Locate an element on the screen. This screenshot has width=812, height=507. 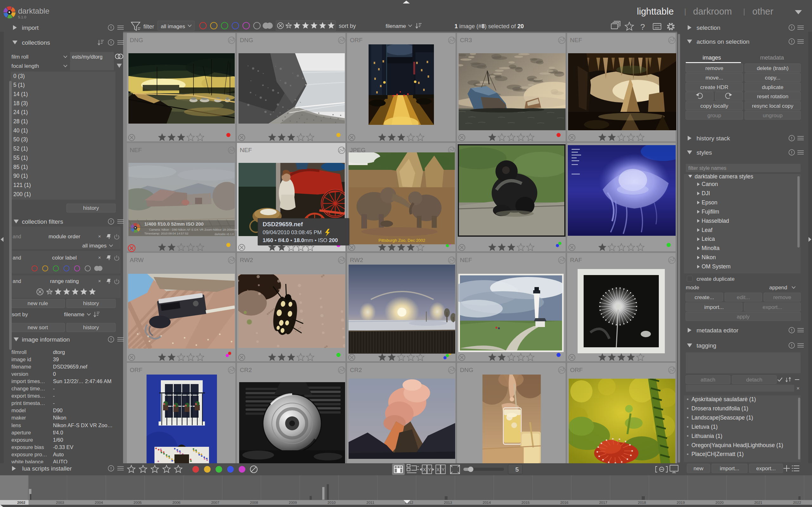
svg-text: 28 (1) is located at coordinates (21, 121).